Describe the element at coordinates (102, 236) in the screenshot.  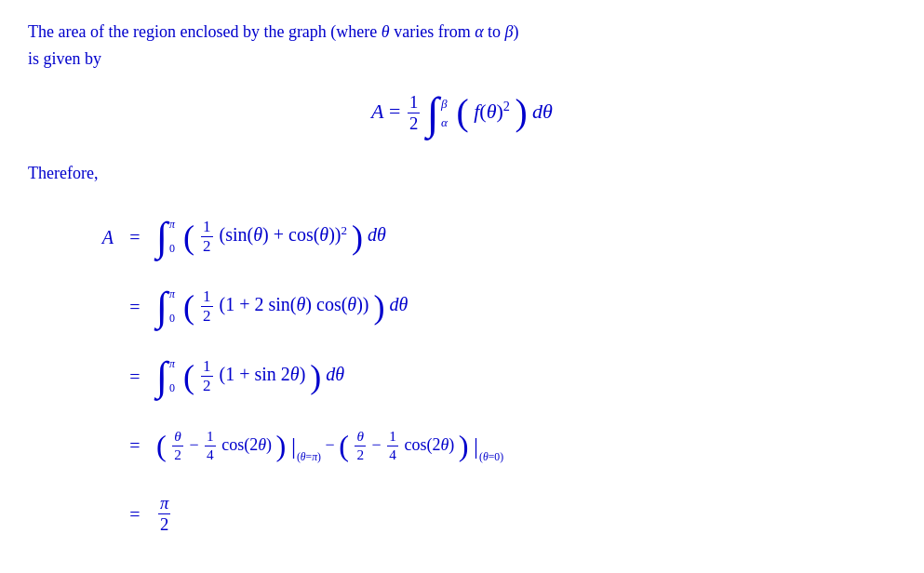
I see `step1-lhs: A` at that location.